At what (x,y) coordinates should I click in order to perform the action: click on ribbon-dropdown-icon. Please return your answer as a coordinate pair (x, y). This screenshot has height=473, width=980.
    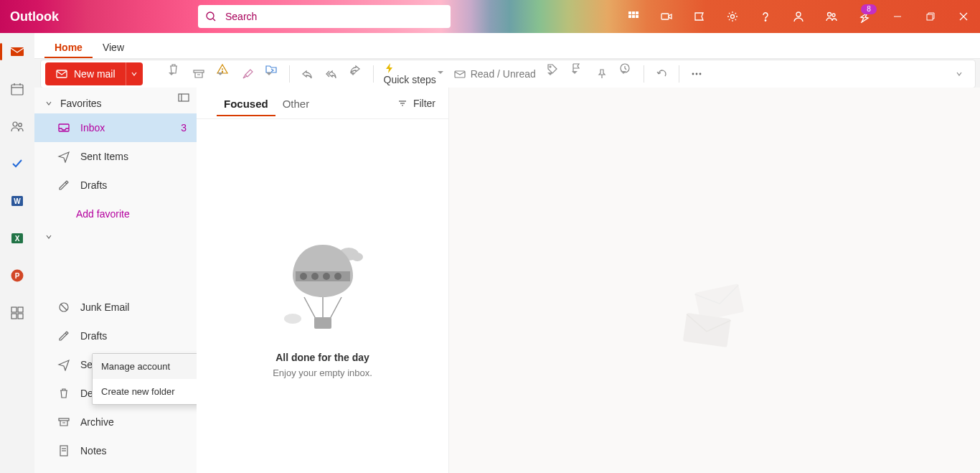
    Looking at the image, I should click on (959, 74).